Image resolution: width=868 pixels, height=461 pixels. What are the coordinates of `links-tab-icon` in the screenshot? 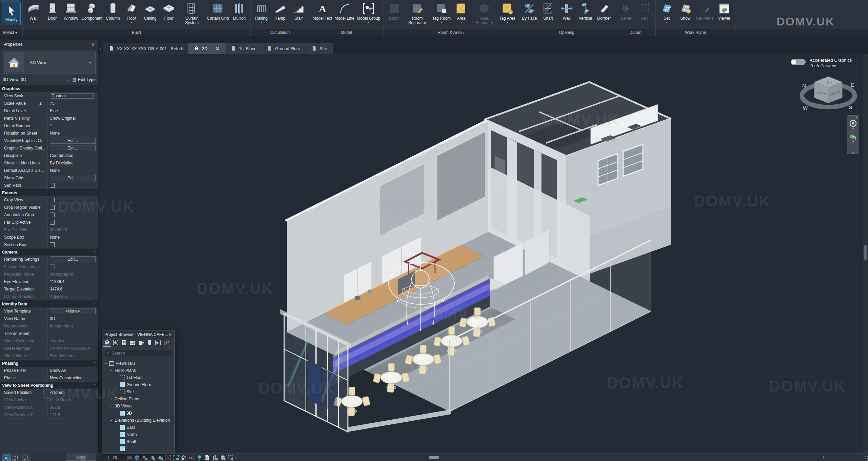 It's located at (166, 343).